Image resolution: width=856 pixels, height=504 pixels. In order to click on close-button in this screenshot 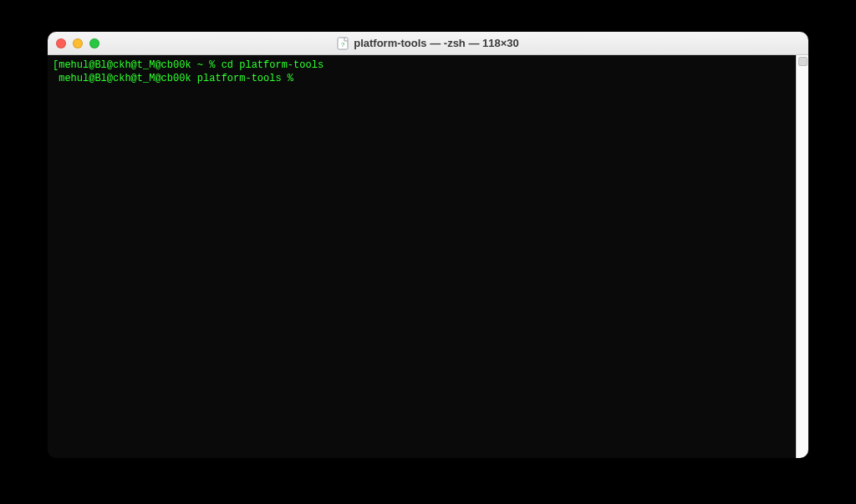, I will do `click(61, 43)`.